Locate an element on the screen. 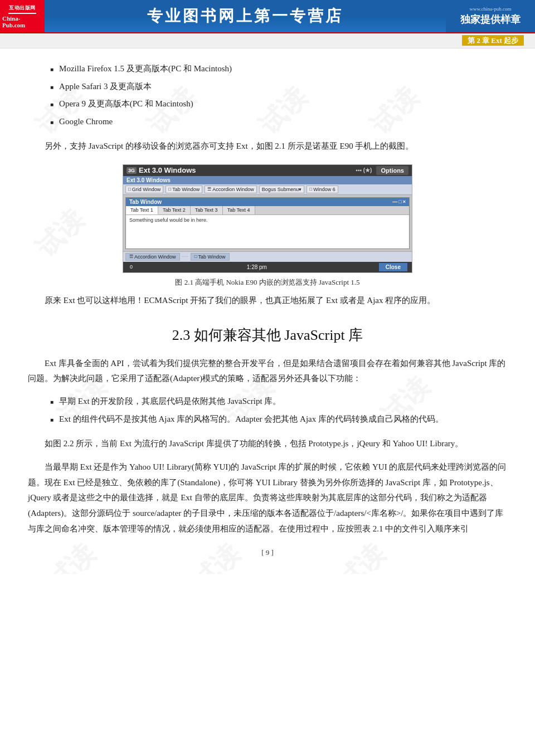 This screenshot has width=535, height=756. logo-main-text: China-Pub.com is located at coordinates (22, 22).